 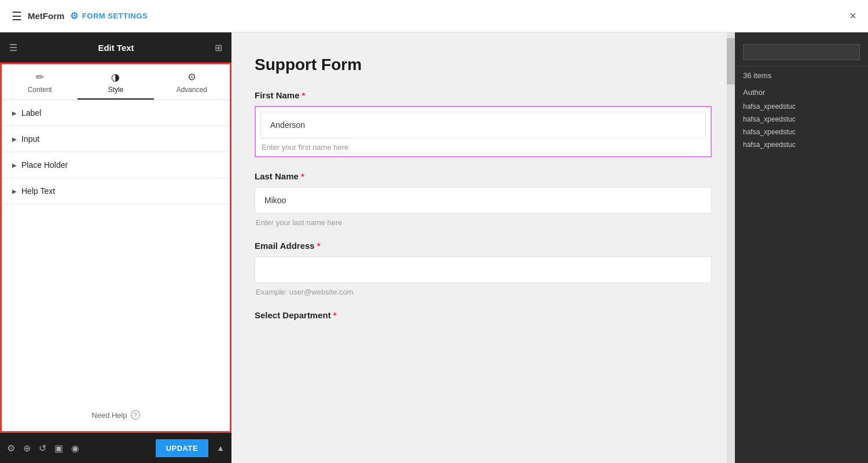 What do you see at coordinates (219, 47) in the screenshot?
I see `grid-icon: ⊞` at bounding box center [219, 47].